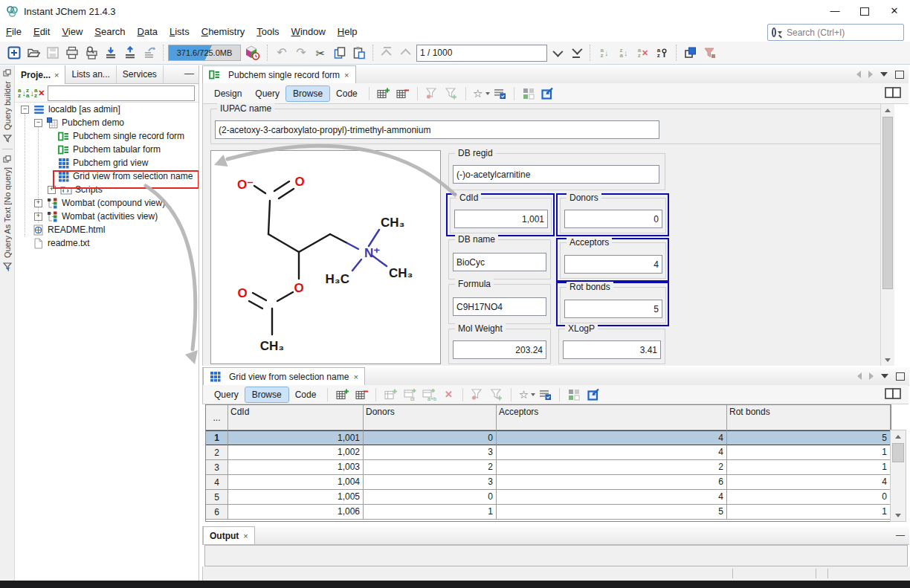 The image size is (910, 588). What do you see at coordinates (40, 93) in the screenshot?
I see `tree-clear-sort-icon: az✕` at bounding box center [40, 93].